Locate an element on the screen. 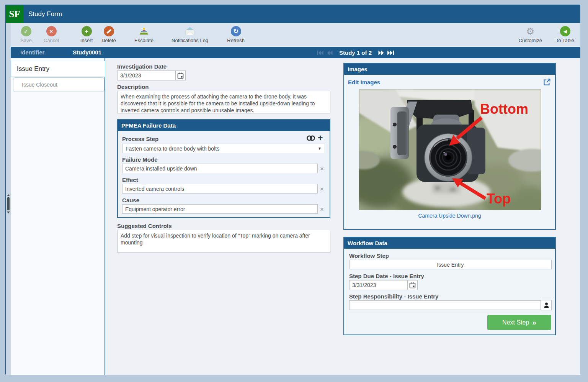 This screenshot has height=382, width=588. person-icon is located at coordinates (547, 305).